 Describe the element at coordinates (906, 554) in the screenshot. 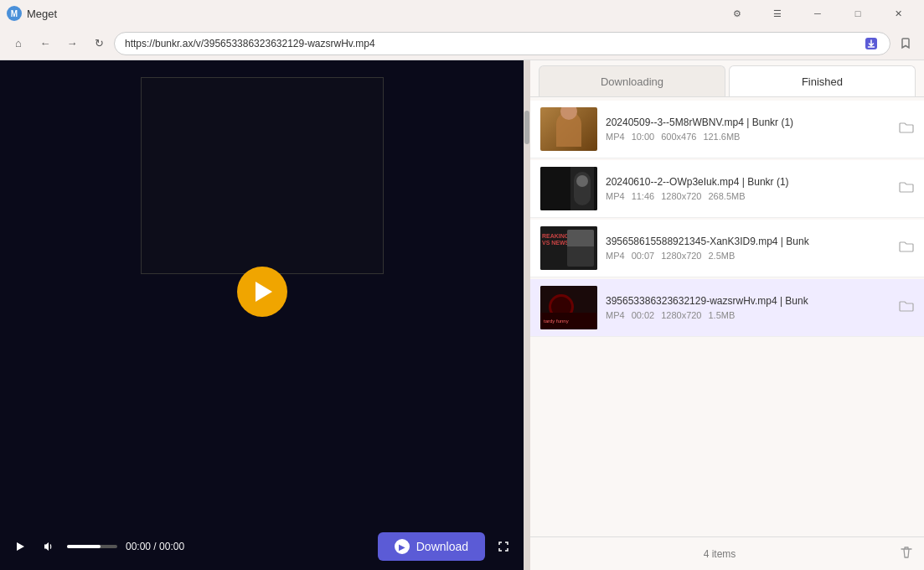

I see `trash-button` at that location.